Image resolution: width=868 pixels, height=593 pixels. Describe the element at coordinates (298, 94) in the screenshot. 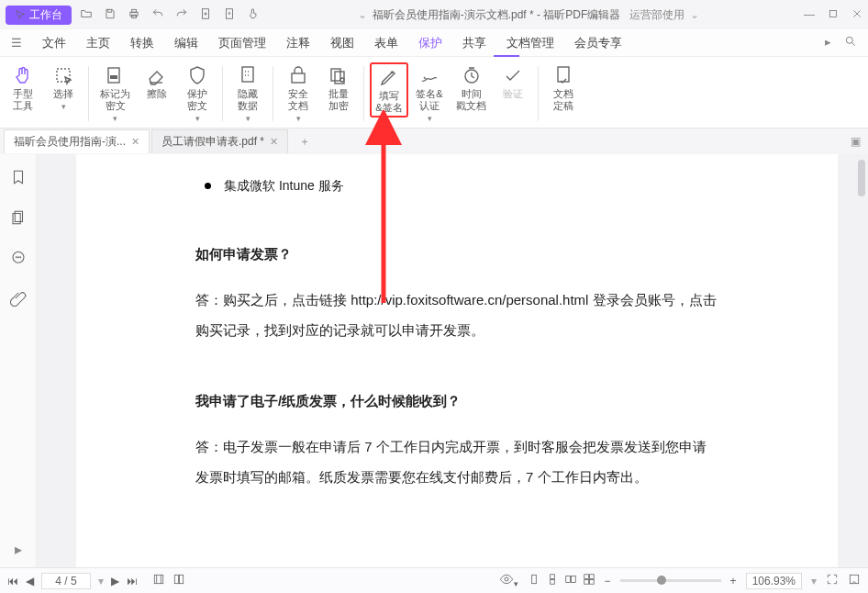

I see `tool-safe-doc: 安全 文档 ▾` at that location.